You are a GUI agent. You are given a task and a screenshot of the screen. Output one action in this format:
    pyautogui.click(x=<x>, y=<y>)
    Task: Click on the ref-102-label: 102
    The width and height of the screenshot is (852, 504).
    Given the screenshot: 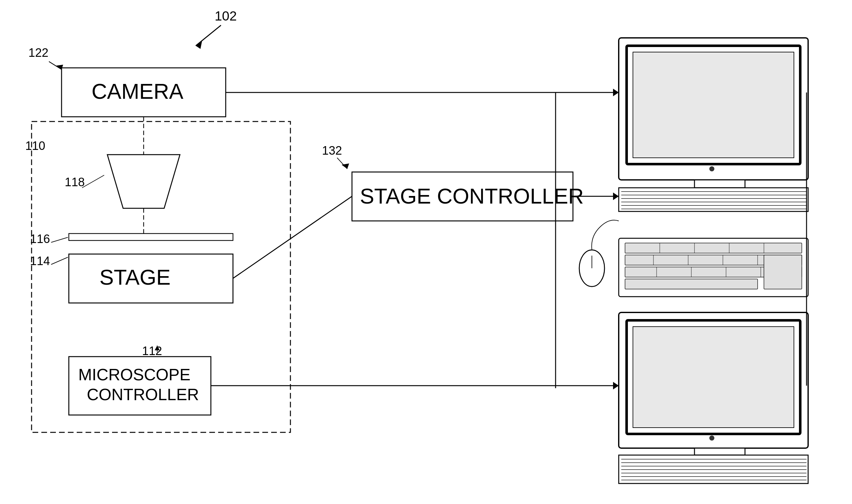 What is the action you would take?
    pyautogui.click(x=226, y=16)
    